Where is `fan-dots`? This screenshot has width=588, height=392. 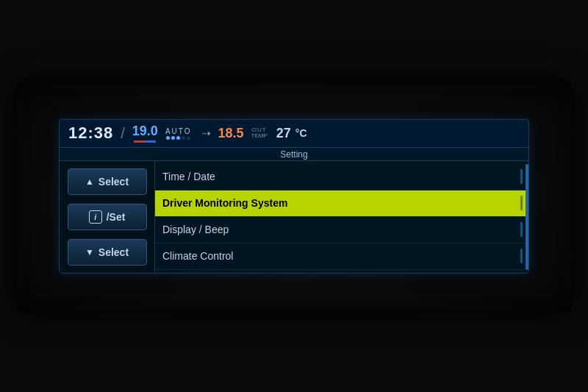 fan-dots is located at coordinates (178, 138).